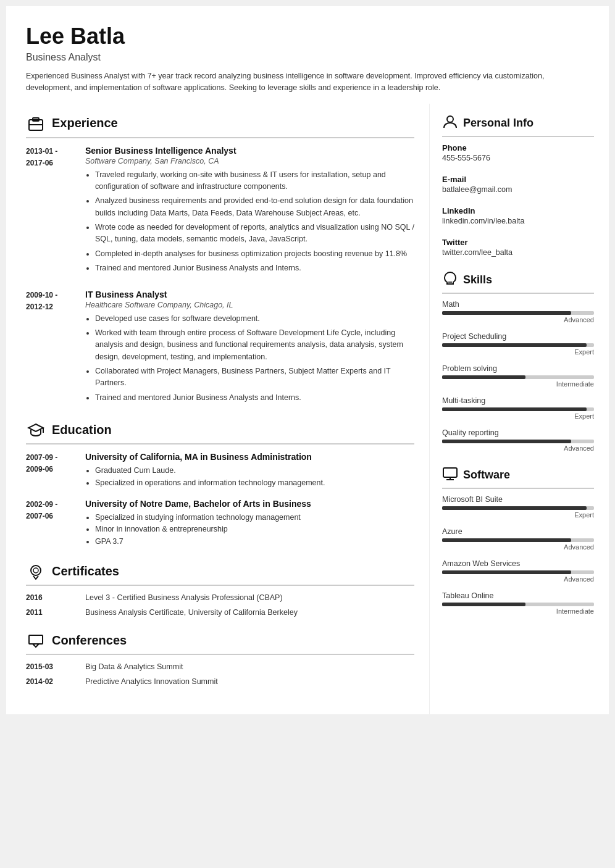 The image size is (615, 868). What do you see at coordinates (518, 376) in the screenshot?
I see `skill-item: Problem solving Intermediate` at bounding box center [518, 376].